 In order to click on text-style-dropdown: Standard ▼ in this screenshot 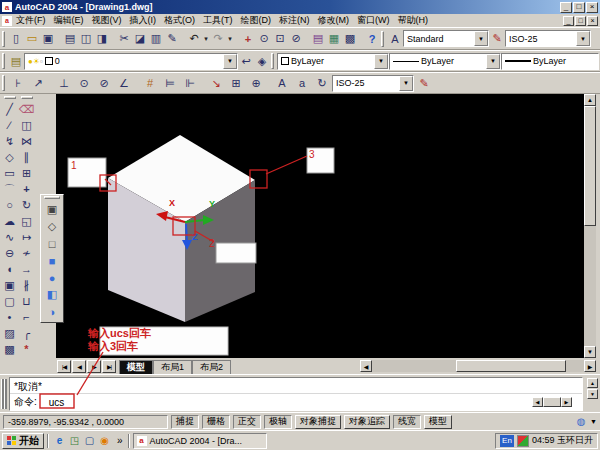, I will do `click(446, 38)`.